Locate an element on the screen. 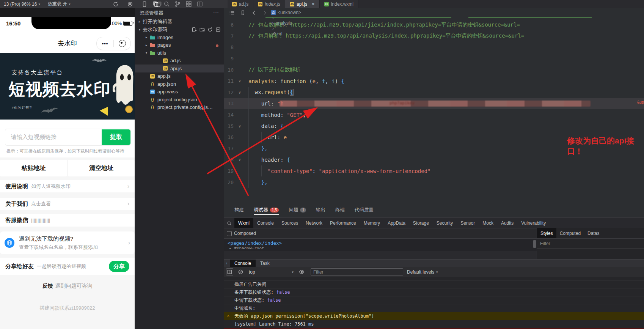 The width and height of the screenshot is (644, 329). panel-tab-问题: 问题1 is located at coordinates (297, 210).